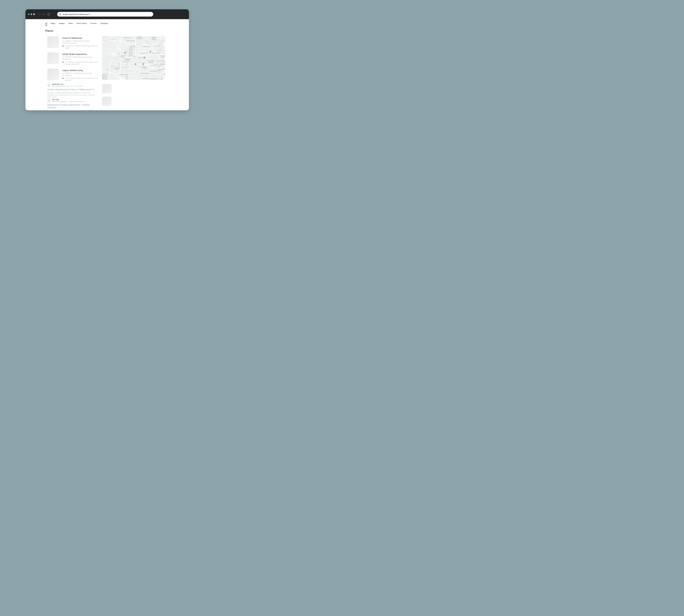 This screenshot has height=616, width=684. Describe the element at coordinates (80, 54) in the screenshot. I see `place-title: NxNW Student Apartments` at that location.